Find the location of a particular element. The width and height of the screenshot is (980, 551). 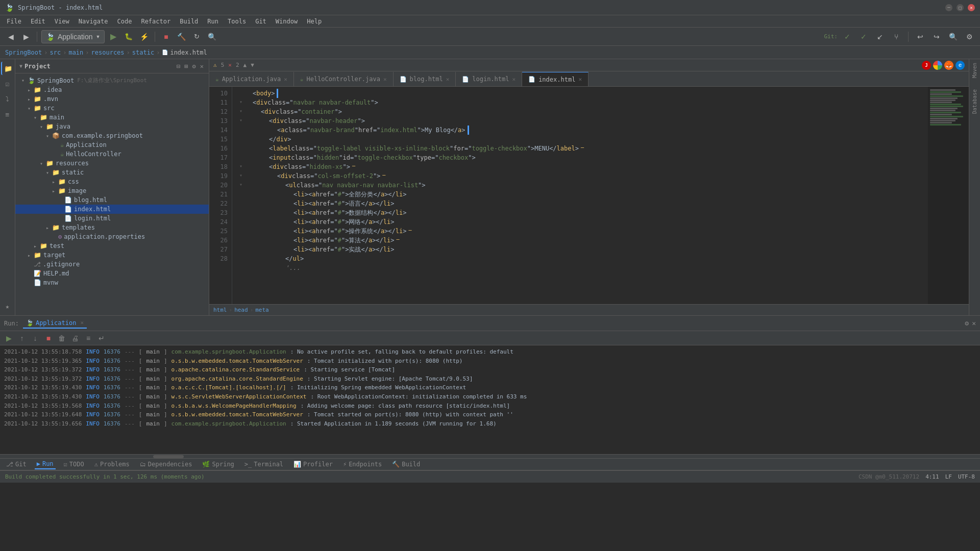

tree-item-idea: ▸ 📁 .idea is located at coordinates (112, 90).